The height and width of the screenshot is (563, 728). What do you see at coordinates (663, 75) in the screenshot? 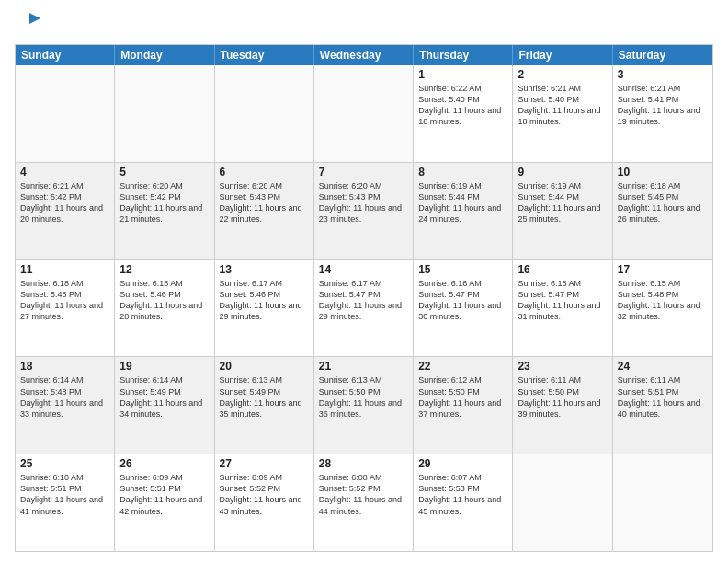
I see `cell-date: 3` at bounding box center [663, 75].